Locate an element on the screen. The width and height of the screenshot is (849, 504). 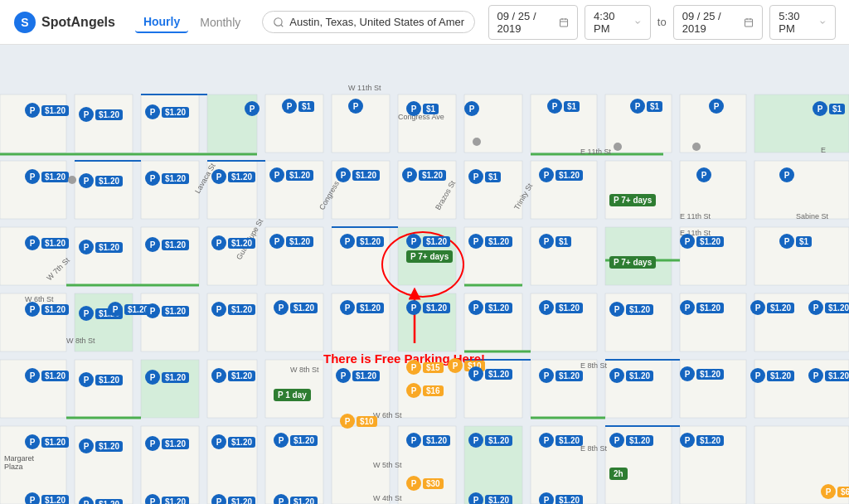
date-from-picker: 09 / 25 / 2019 is located at coordinates (534, 22).